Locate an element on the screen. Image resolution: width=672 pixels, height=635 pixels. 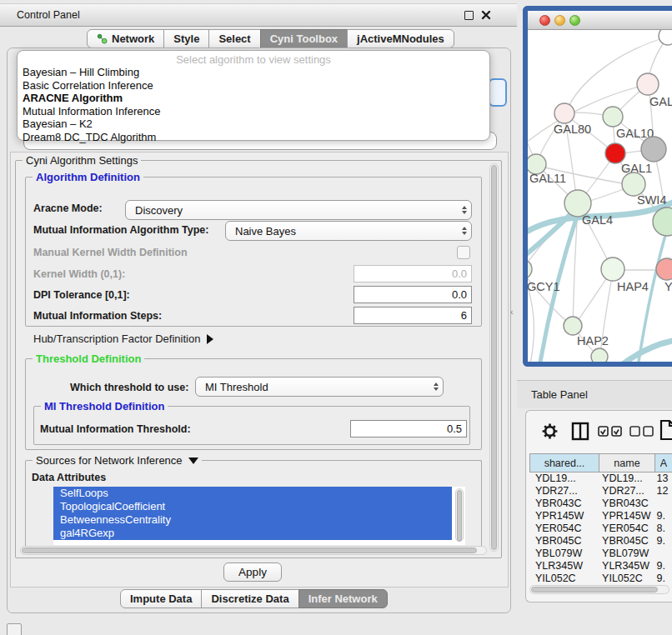
data-attribute-item: gal4RGexp is located at coordinates (253, 533).